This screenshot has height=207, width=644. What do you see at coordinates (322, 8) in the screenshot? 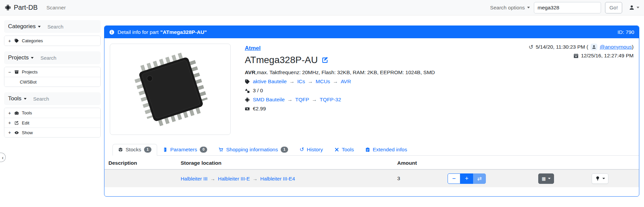
I see `top-navbar: Part-DB Scanner Search options Go!` at bounding box center [322, 8].